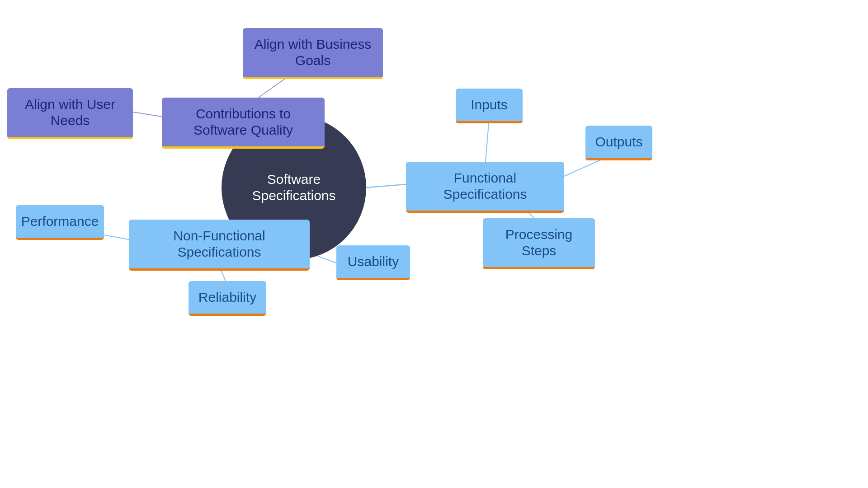  Describe the element at coordinates (243, 123) in the screenshot. I see `node-quality: Contributions to Software Quality` at that location.